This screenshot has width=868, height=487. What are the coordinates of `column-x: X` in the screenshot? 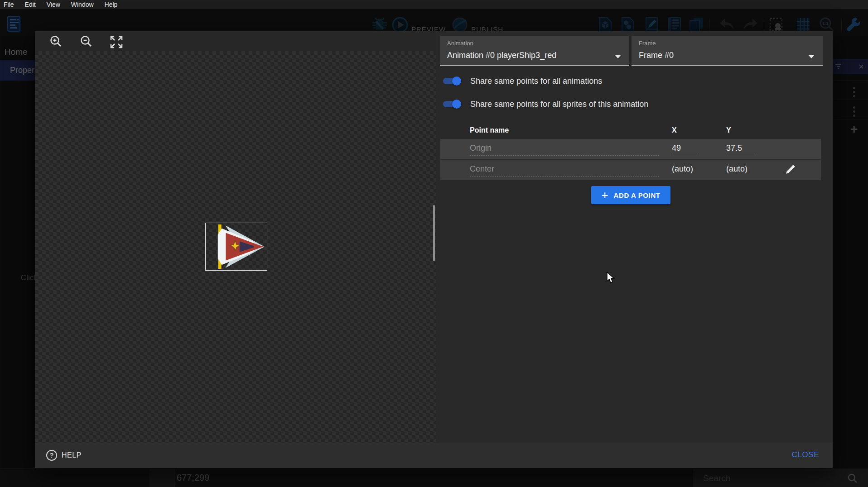 It's located at (674, 130).